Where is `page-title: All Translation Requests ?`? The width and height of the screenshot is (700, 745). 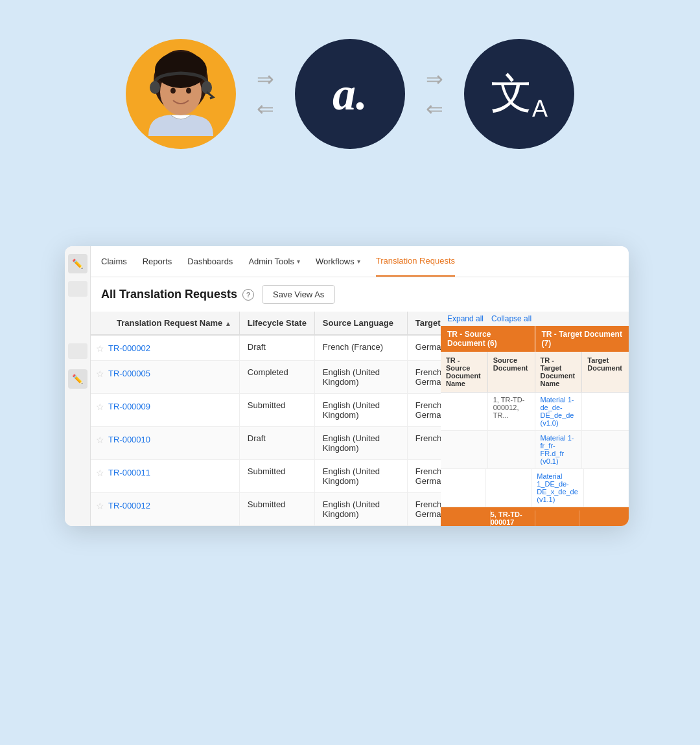
page-title: All Translation Requests ? is located at coordinates (178, 294).